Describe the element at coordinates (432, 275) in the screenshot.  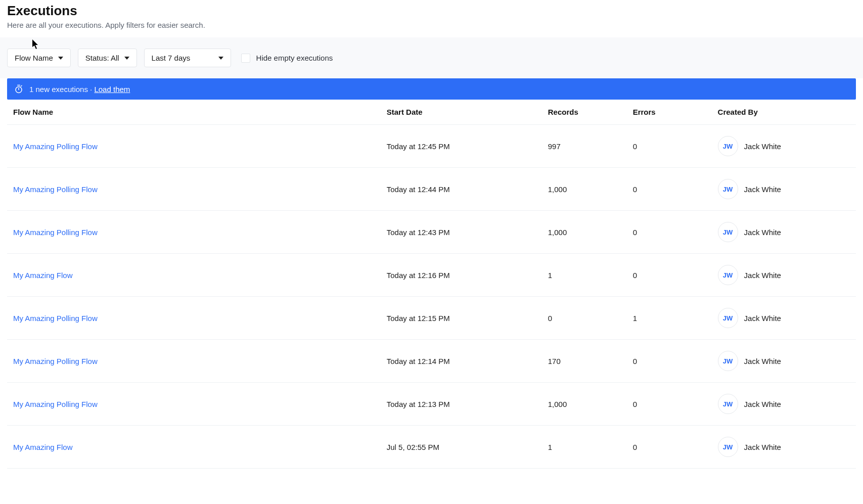
I see `table-row: My Amazing FlowToday at 12:16 PM10JWJack…` at that location.